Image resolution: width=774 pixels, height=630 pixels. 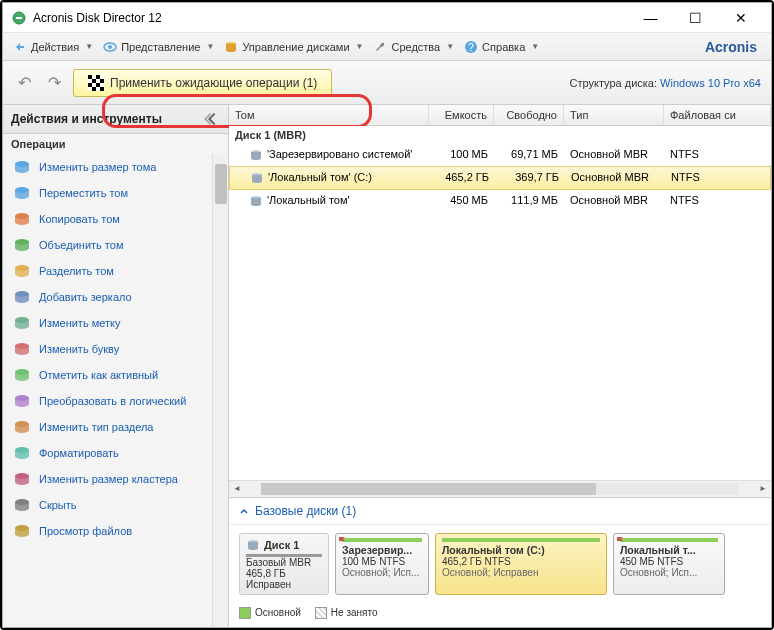 I want to click on maximize-button: ☐, so click(x=696, y=18).